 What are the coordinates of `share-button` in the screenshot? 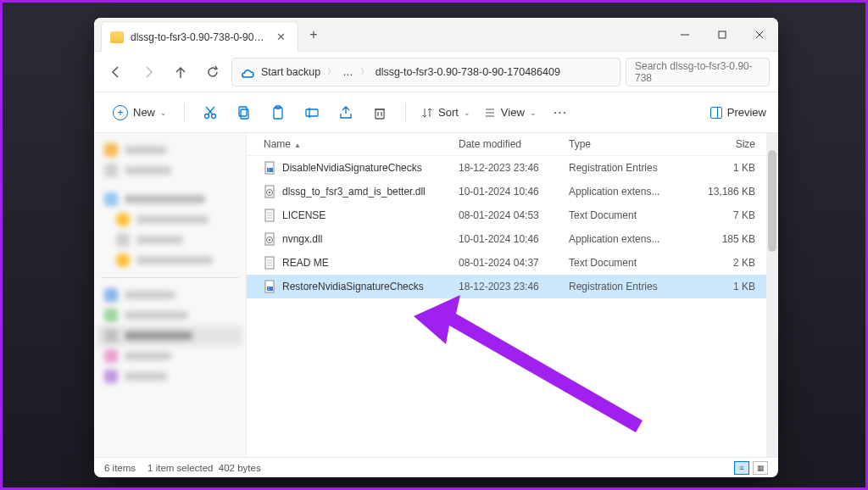 It's located at (346, 113).